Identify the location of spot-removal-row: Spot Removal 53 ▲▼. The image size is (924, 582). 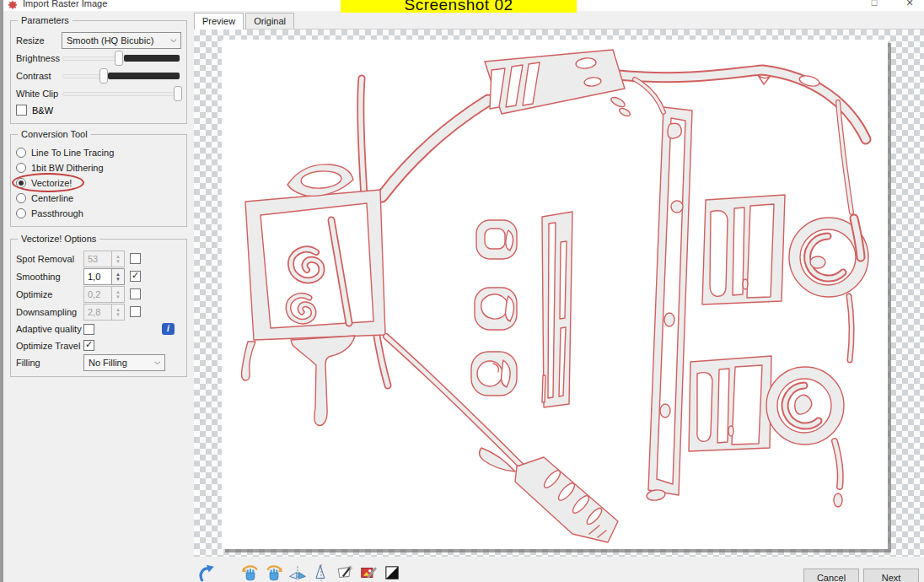
(99, 258).